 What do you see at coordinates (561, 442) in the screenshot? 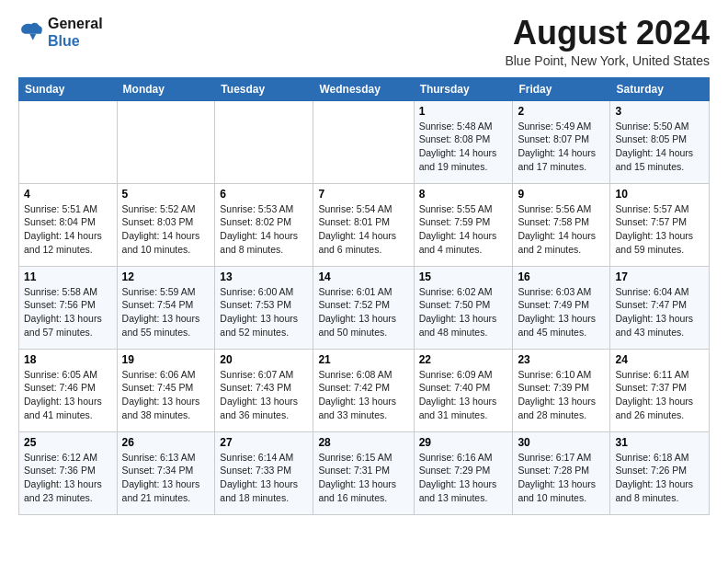
I see `day-number: 30` at bounding box center [561, 442].